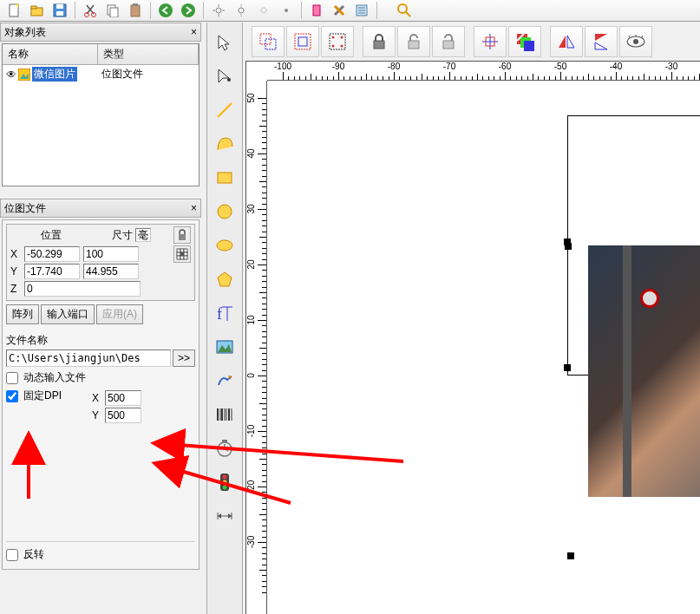 The width and height of the screenshot is (700, 614). I want to click on file-path-input, so click(88, 358).